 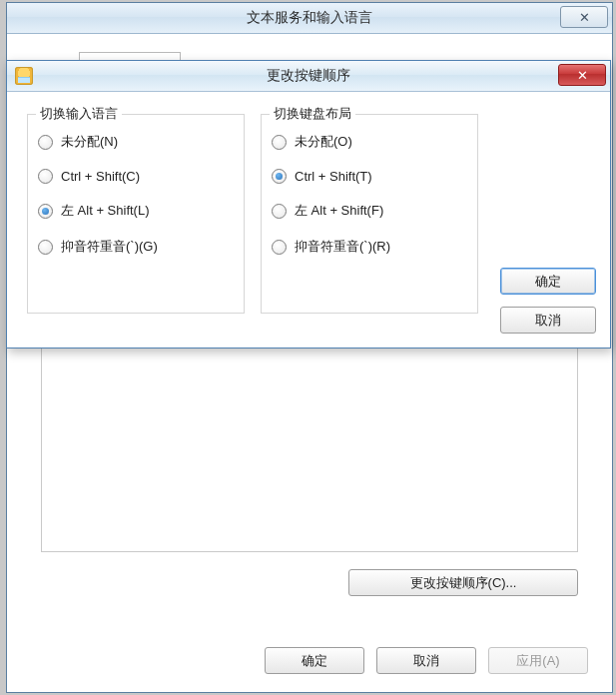 I want to click on radio-input-unassigned: 未分配(N), so click(x=141, y=142).